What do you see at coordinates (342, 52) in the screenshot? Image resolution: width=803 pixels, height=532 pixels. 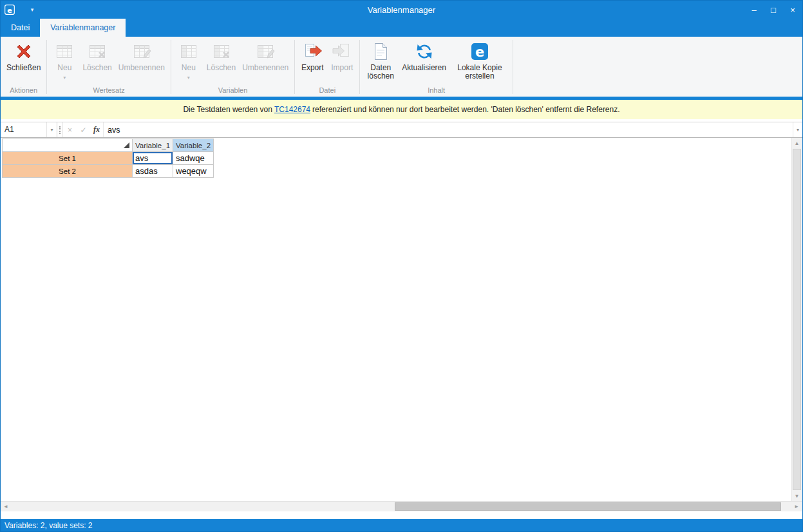 I see `import-icon` at bounding box center [342, 52].